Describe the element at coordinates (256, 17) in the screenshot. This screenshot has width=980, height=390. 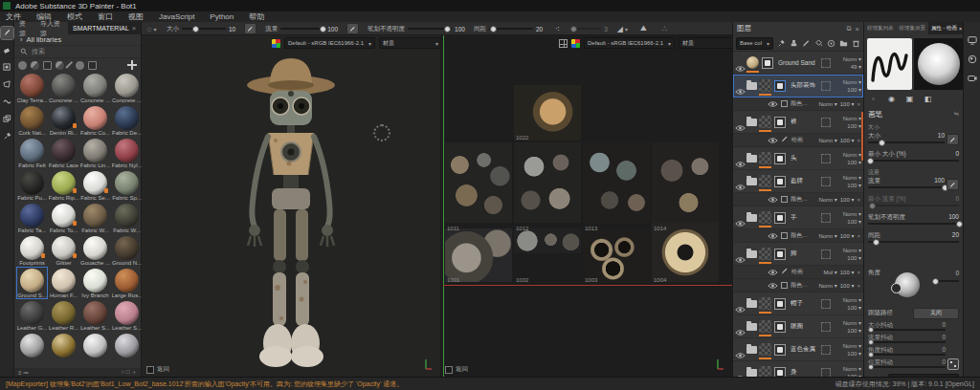
I see `menu-item-帮助: 帮助` at that location.